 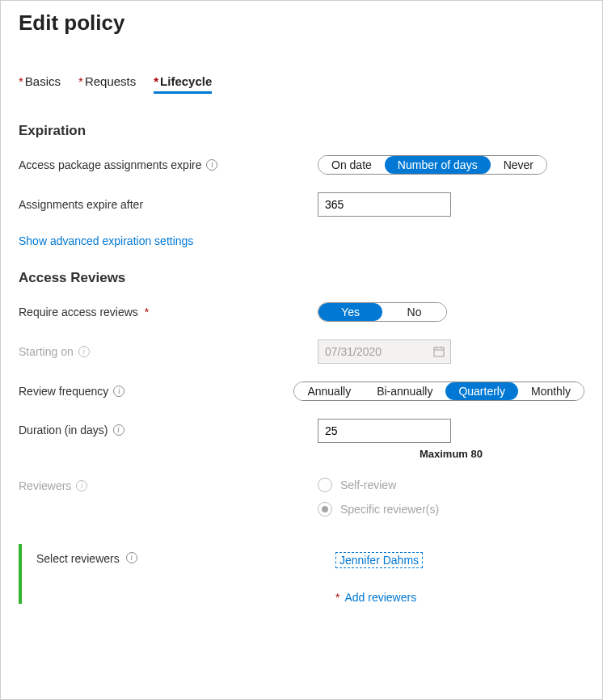 What do you see at coordinates (106, 241) in the screenshot?
I see `advanced-expiration-link: Show advanced expiration settings` at bounding box center [106, 241].